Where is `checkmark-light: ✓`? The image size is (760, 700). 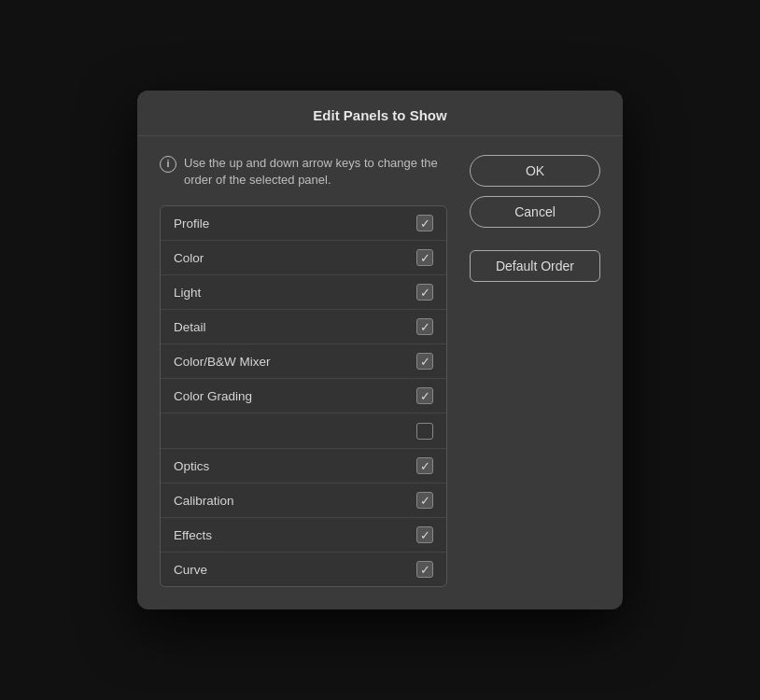
checkmark-light: ✓ is located at coordinates (426, 293).